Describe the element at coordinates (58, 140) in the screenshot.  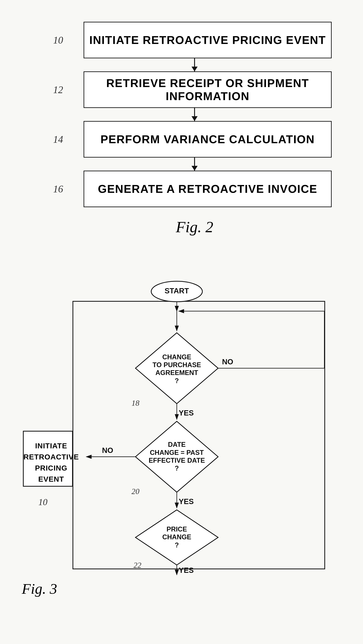
I see `label-14: 14` at that location.